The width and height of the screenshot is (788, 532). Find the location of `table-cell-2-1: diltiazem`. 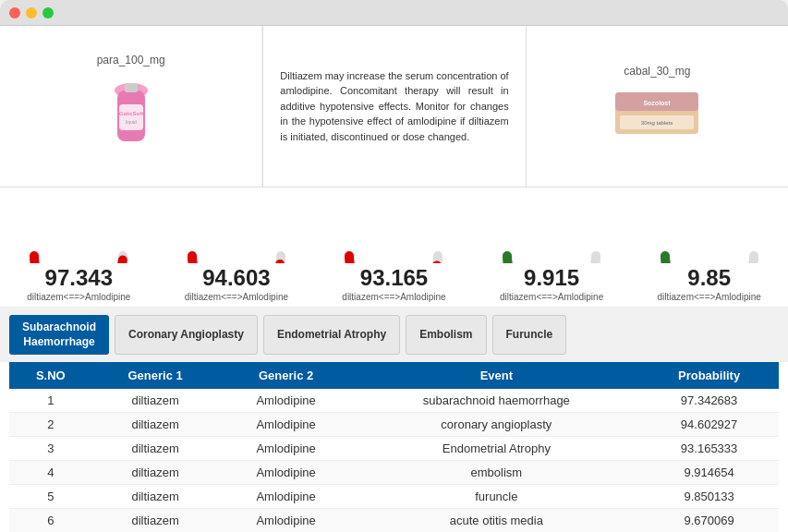

table-cell-2-1: diltiazem is located at coordinates (155, 449).